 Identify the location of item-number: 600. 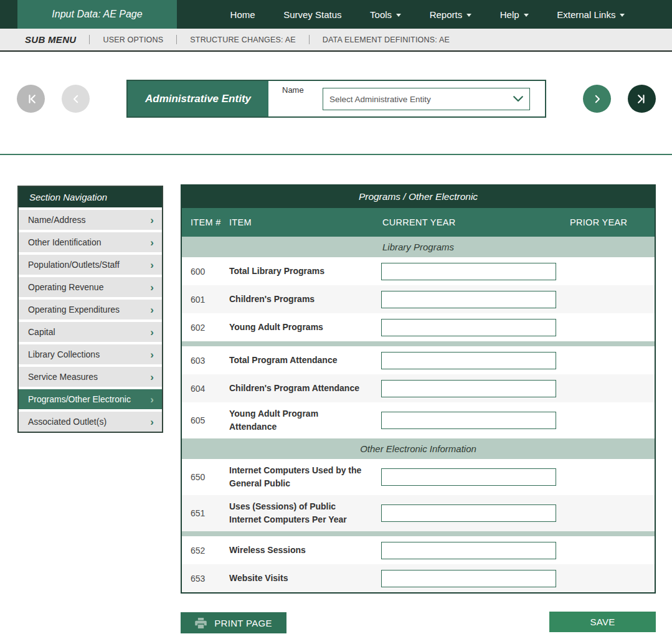
(206, 272).